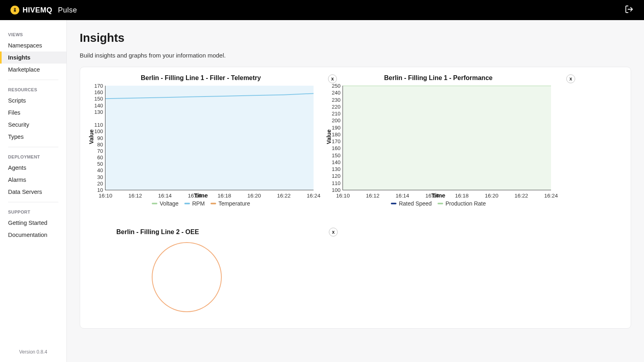  I want to click on sidebar-item-data-servers: Data Servers, so click(33, 192).